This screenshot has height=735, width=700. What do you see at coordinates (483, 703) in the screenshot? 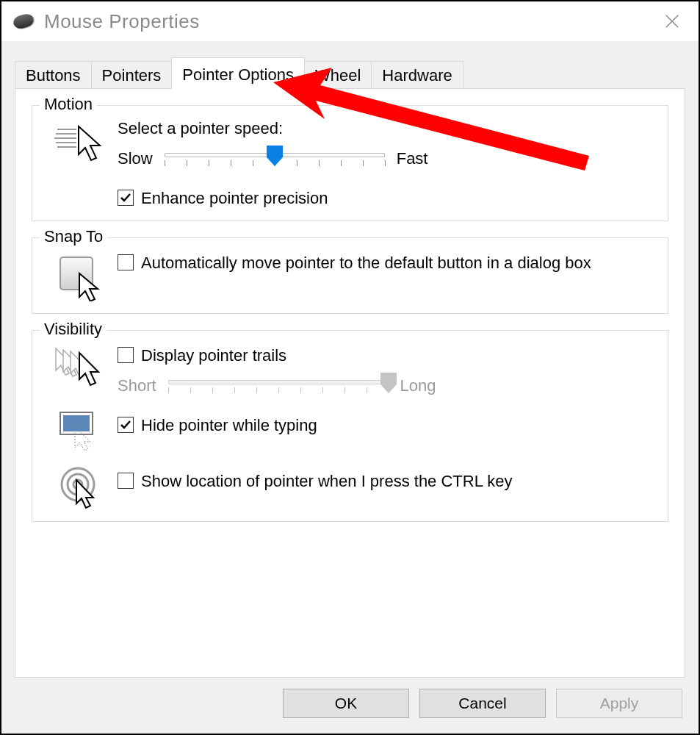
I see `cancel-button: Cancel` at bounding box center [483, 703].